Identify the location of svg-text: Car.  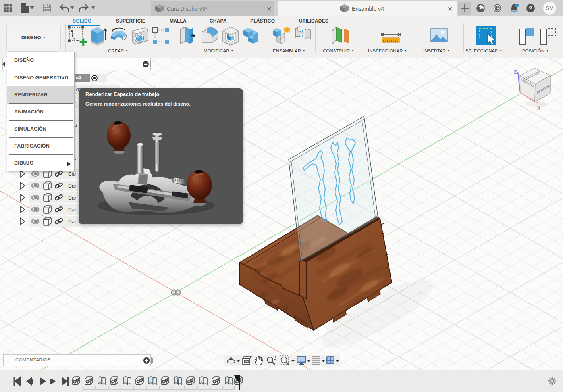
(72, 174).